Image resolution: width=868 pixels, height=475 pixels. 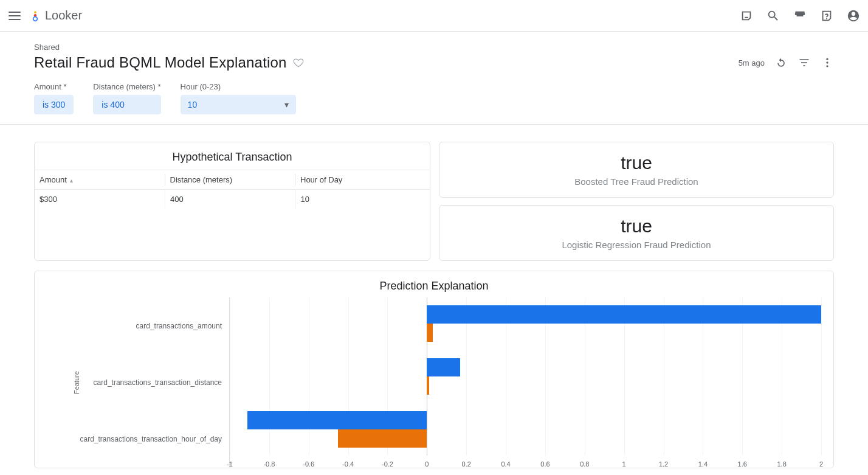 I want to click on filter-label: Hour (0-23), so click(x=238, y=86).